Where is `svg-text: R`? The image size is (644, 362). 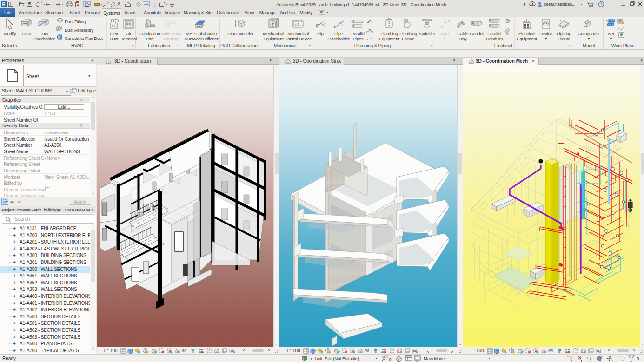
svg-text: R is located at coordinates (4, 5).